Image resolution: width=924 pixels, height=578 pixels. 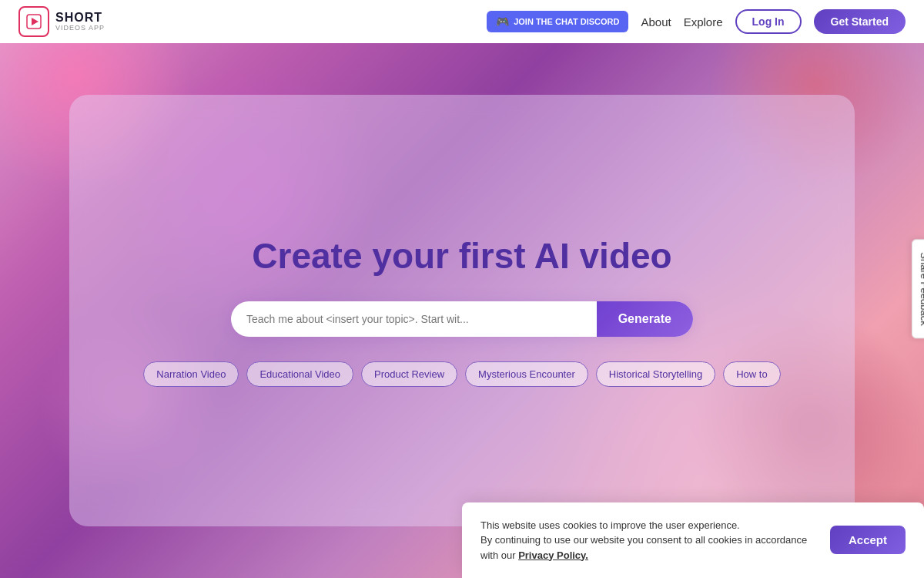 What do you see at coordinates (462, 375) in the screenshot?
I see `chips-row: Narration Video Educational Video Produc…` at bounding box center [462, 375].